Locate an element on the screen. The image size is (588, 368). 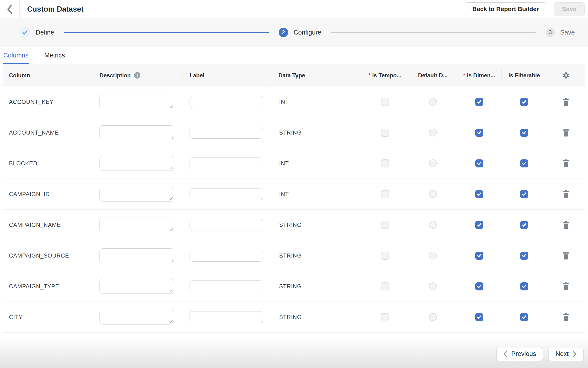
stepper: Define 2 Configure 3 Save is located at coordinates (294, 33).